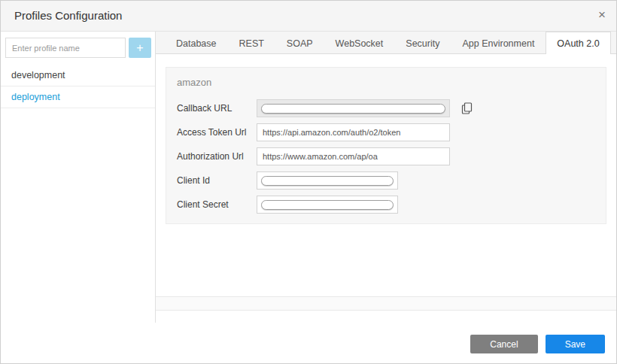  Describe the element at coordinates (578, 43) in the screenshot. I see `tab-oauth-2-0: OAuth 2.0` at that location.